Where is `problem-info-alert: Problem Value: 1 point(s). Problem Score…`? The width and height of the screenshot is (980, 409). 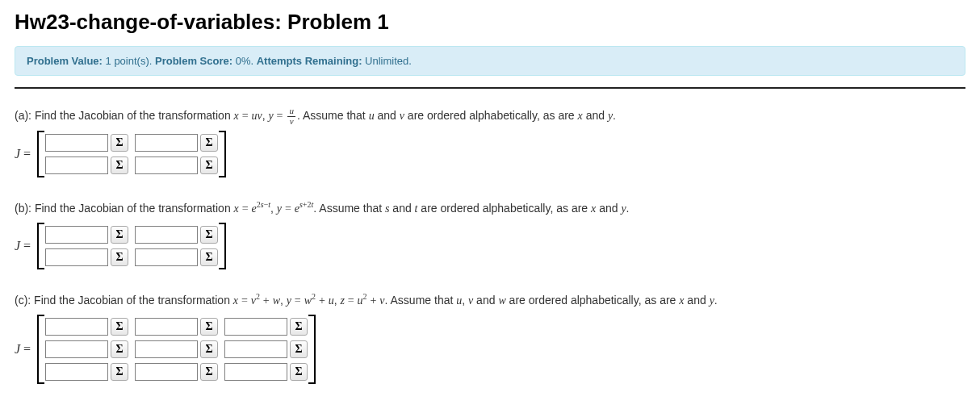
problem-info-alert: Problem Value: 1 point(s). Problem Score… is located at coordinates (490, 61).